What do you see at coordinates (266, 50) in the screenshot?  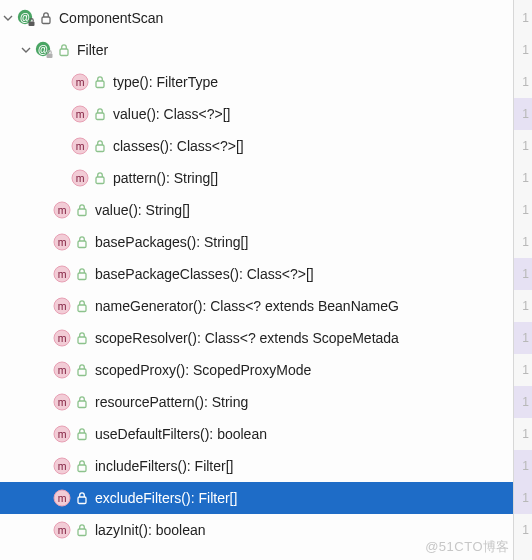 I see `tree-row: @Filter` at bounding box center [266, 50].